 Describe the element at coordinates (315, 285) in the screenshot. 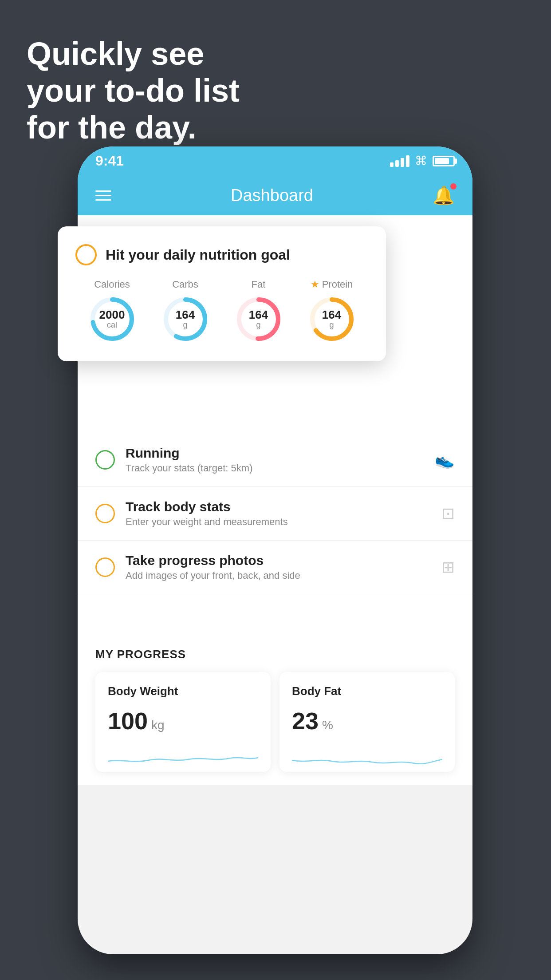

I see `star-icon: ★` at that location.